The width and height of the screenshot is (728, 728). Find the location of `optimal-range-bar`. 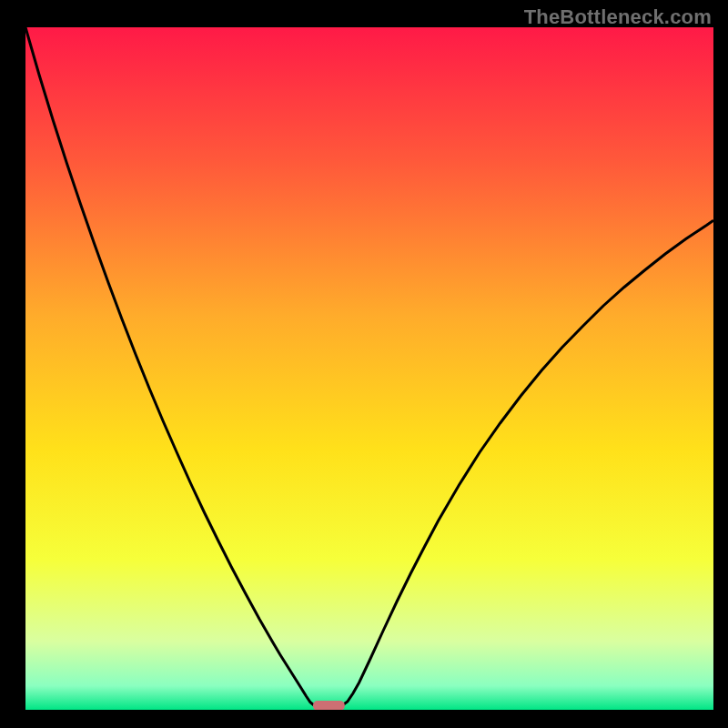

optimal-range-bar is located at coordinates (329, 705).